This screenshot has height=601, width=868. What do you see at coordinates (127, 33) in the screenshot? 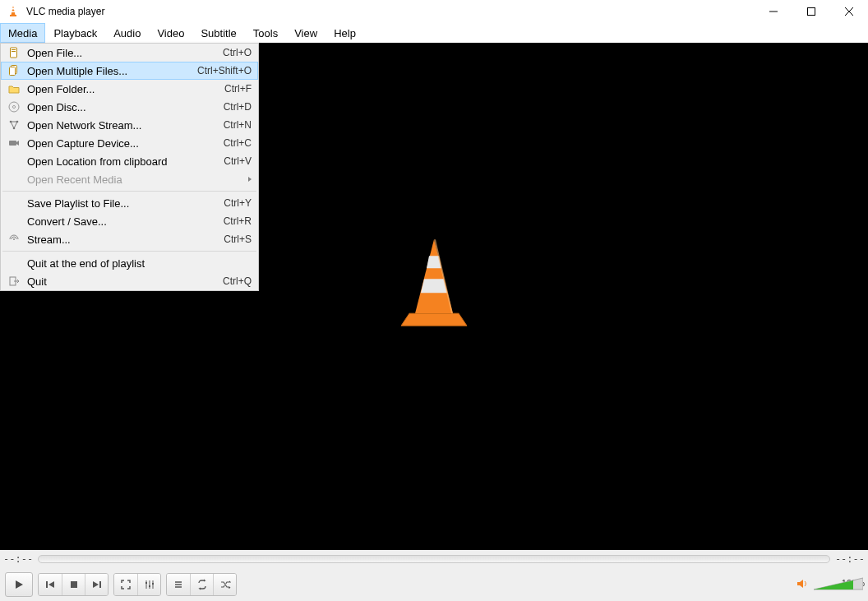
I see `menu-label: Audio` at bounding box center [127, 33].